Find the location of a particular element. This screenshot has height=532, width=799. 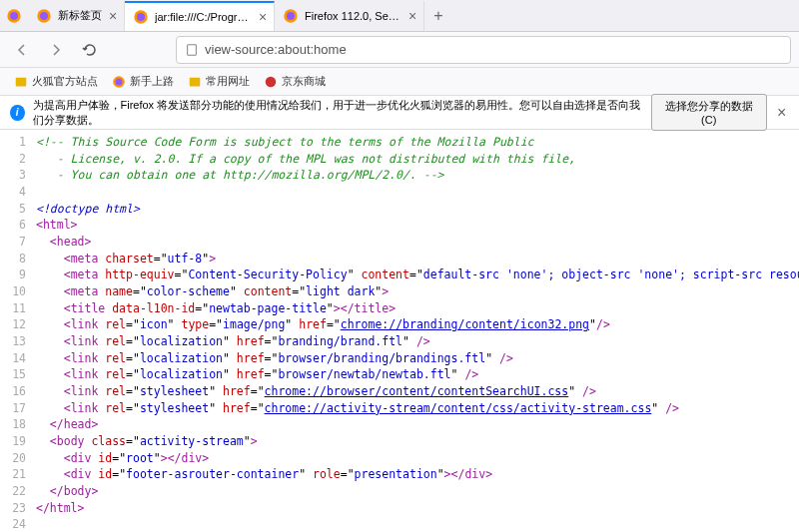

line-code: <link rel="stylesheet" href="chrome://ac… is located at coordinates (417, 409).